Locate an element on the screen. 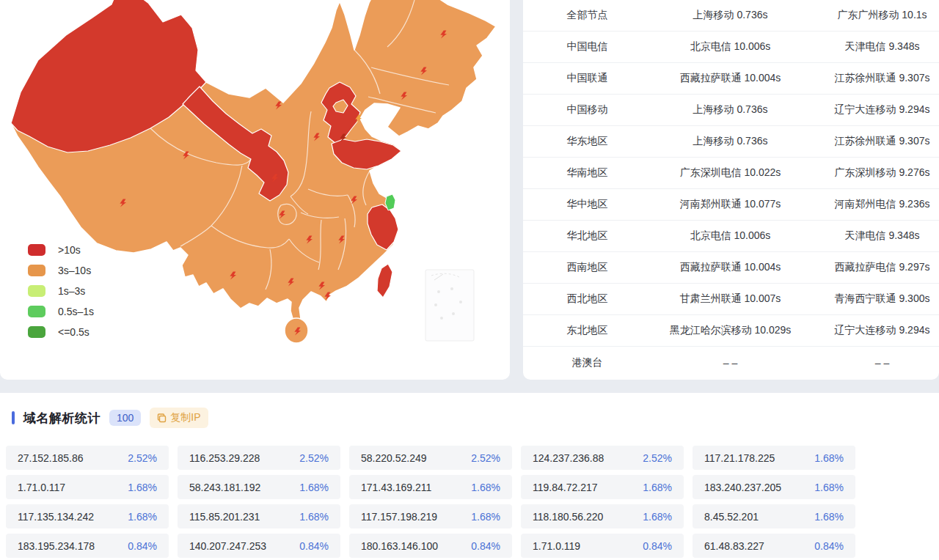 The image size is (939, 560). ip-address: 115.85.201.231 is located at coordinates (224, 517).